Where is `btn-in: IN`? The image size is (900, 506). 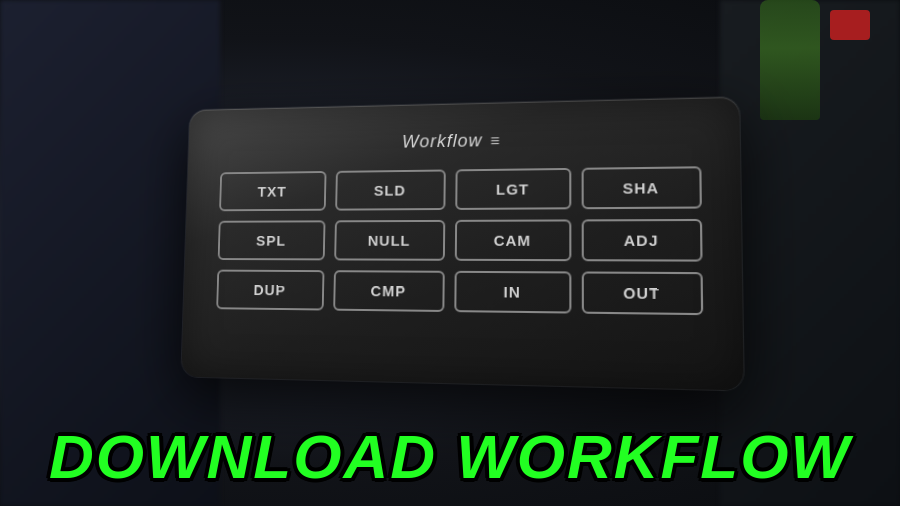
btn-in: IN is located at coordinates (512, 292).